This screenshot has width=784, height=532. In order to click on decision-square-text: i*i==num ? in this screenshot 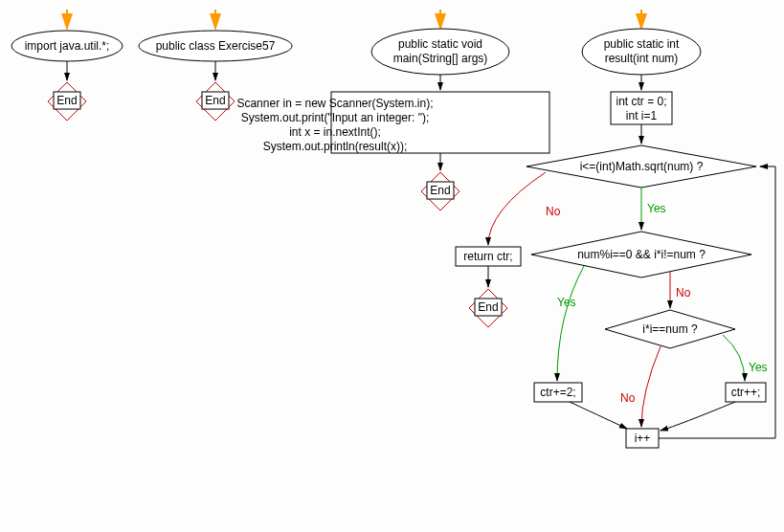, I will do `click(670, 329)`.